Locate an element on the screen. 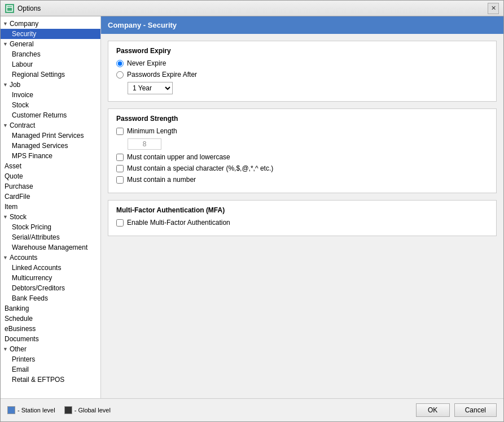 The height and width of the screenshot is (422, 504). sidebar-label-labour: Labour is located at coordinates (23, 64).